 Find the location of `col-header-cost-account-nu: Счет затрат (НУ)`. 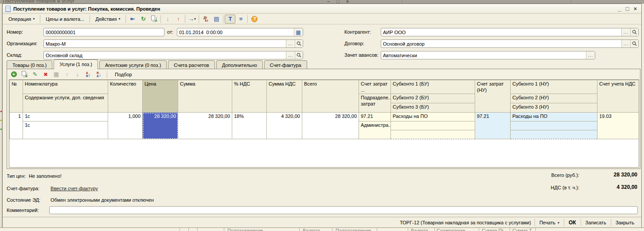

col-header-cost-account-nu: Счет затрат (НУ) is located at coordinates (493, 97).